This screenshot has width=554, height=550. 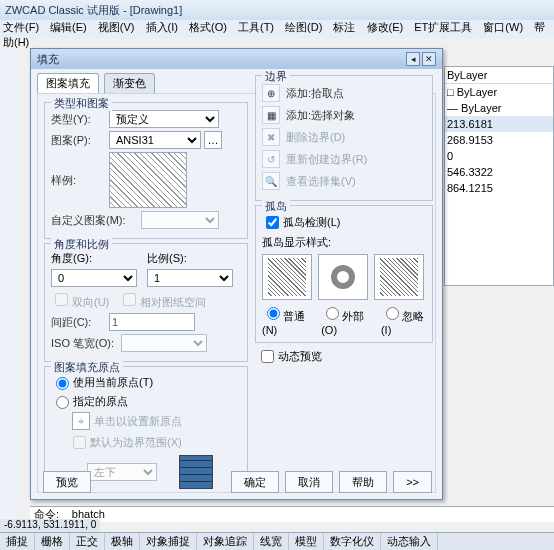 What do you see at coordinates (68, 83) in the screenshot?
I see `tab-hatch: 图案填充` at bounding box center [68, 83].